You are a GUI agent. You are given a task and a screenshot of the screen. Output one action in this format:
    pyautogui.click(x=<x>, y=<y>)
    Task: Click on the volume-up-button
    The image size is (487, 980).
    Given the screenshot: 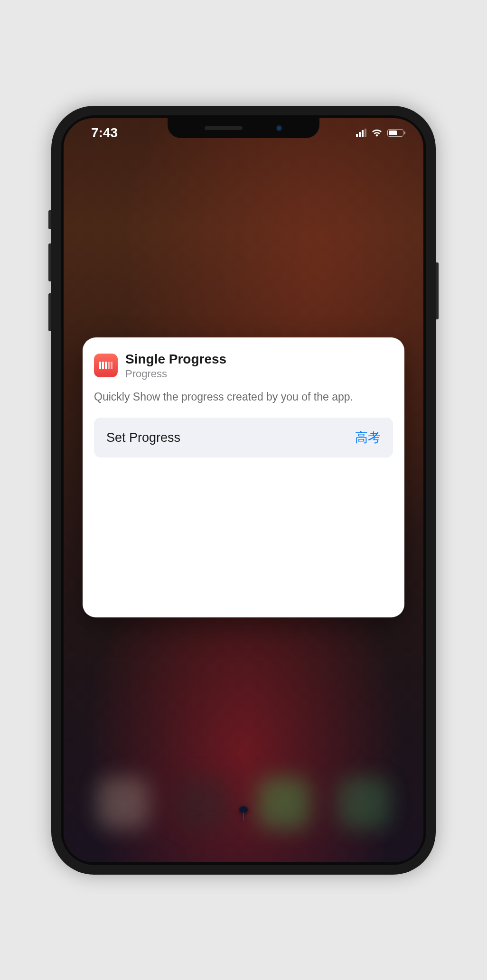 What is the action you would take?
    pyautogui.click(x=50, y=262)
    